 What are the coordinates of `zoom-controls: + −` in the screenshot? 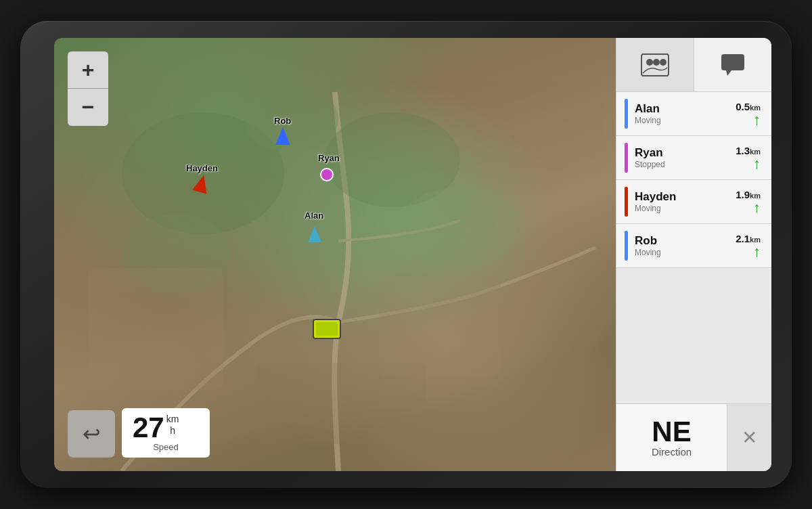 It's located at (88, 89).